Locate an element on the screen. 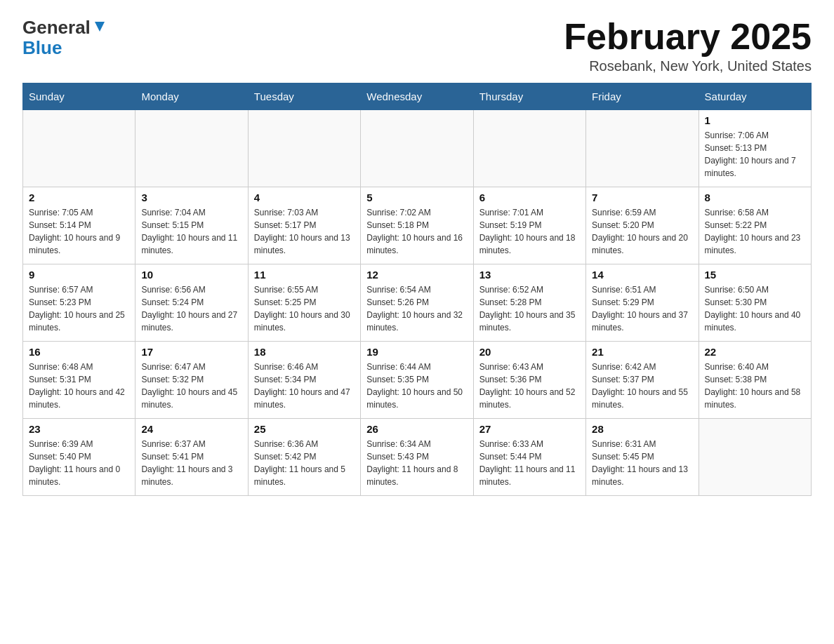  calendar-cell: 28Sunrise: 6:31 AMSunset: 5:45 PMDayligh… is located at coordinates (642, 457).